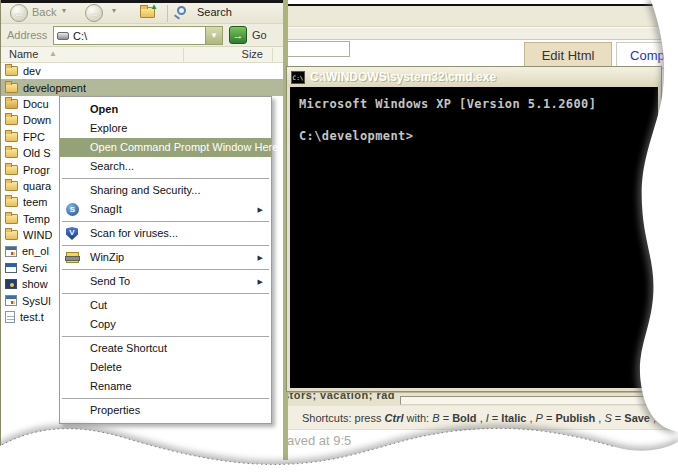 This screenshot has height=473, width=678. I want to click on cmd-title-text: C:\WINDOWS\system32\cmd.exe, so click(403, 77).